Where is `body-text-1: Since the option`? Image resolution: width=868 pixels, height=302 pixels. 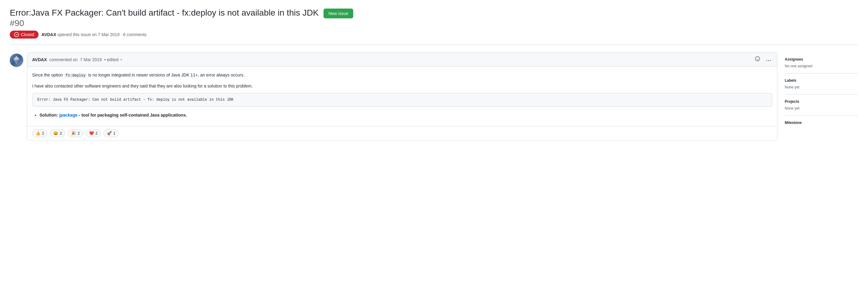
body-text-1: Since the option is located at coordinates (48, 75).